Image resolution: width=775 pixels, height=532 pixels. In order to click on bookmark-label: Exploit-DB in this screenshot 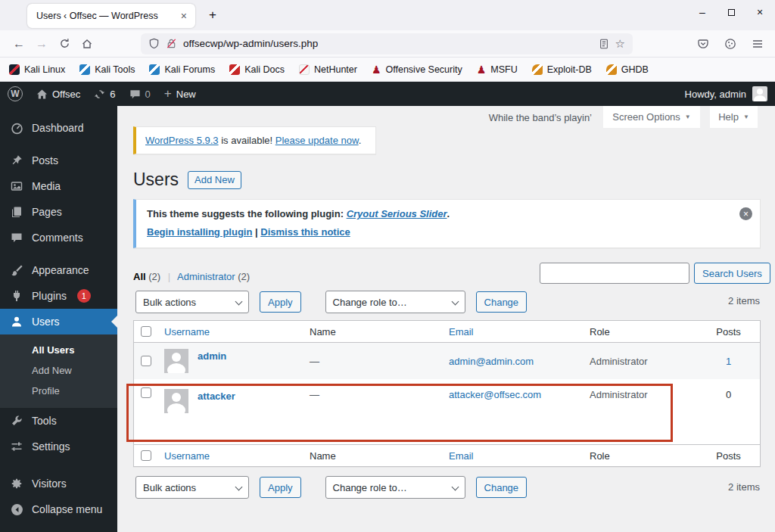, I will do `click(569, 70)`.